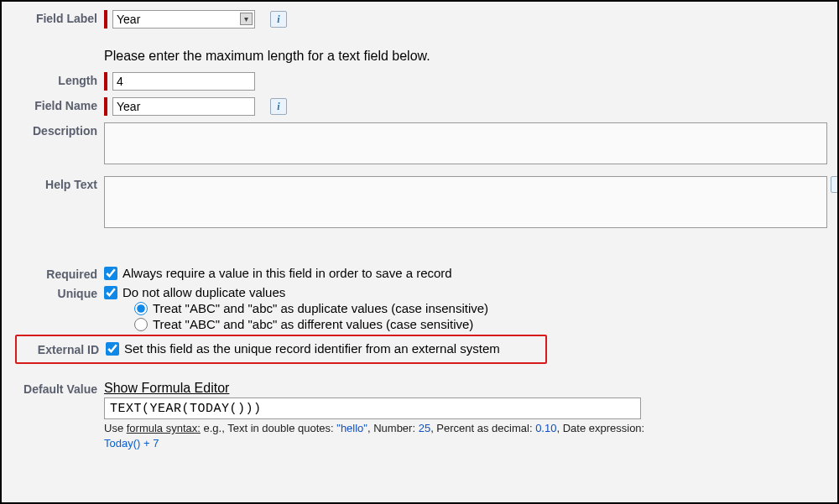 Image resolution: width=839 pixels, height=504 pixels. What do you see at coordinates (53, 273) in the screenshot?
I see `label-required: Required` at bounding box center [53, 273].